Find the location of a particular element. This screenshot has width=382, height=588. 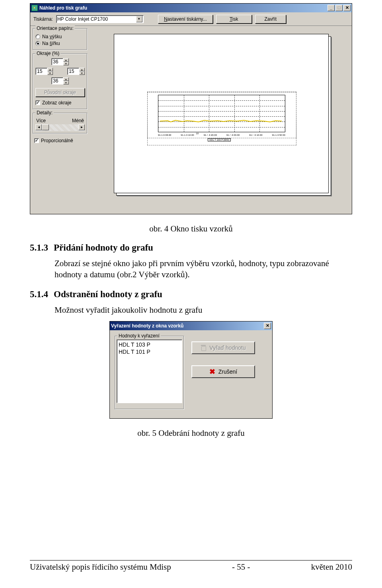

print-button: Tisk is located at coordinates (234, 19).